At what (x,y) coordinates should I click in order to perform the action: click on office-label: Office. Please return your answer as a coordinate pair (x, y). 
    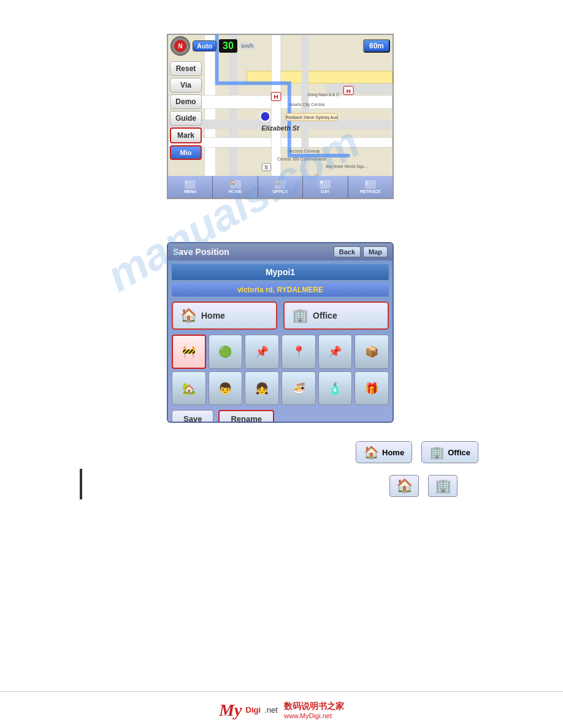
    Looking at the image, I should click on (325, 316).